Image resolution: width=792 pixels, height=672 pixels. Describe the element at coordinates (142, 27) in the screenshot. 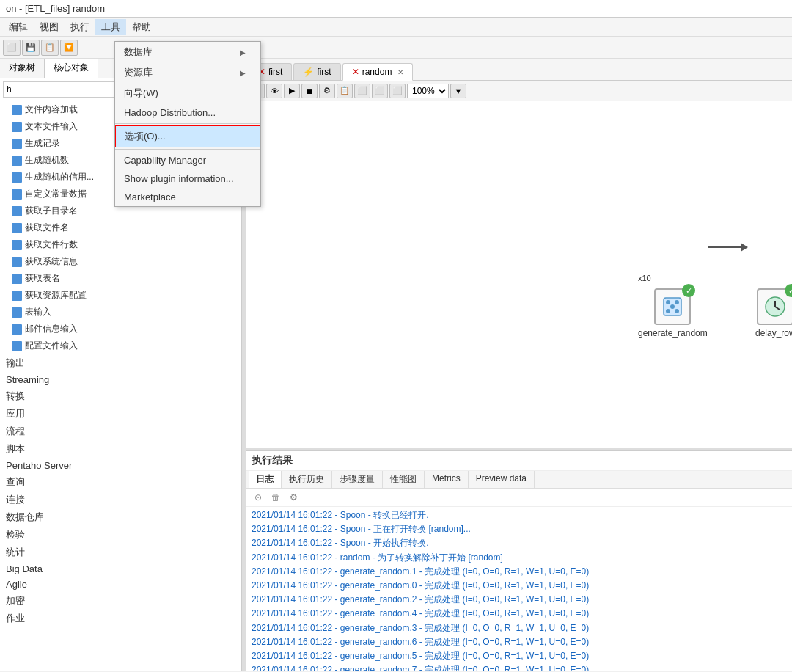

I see `menu-help: 帮助` at that location.